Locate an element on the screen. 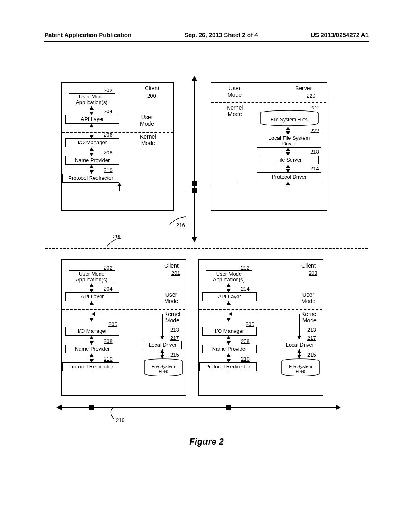 The width and height of the screenshot is (413, 532). io-manager-c: I/O Manager is located at coordinates (229, 331).